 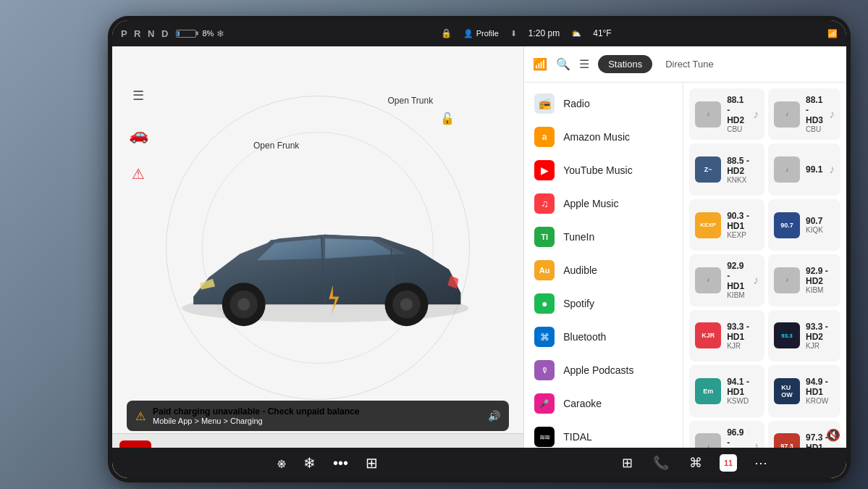 What do you see at coordinates (318, 416) in the screenshot?
I see `charging-notification: ⚠ Paid charging unavailable - Check unpa…` at bounding box center [318, 416].